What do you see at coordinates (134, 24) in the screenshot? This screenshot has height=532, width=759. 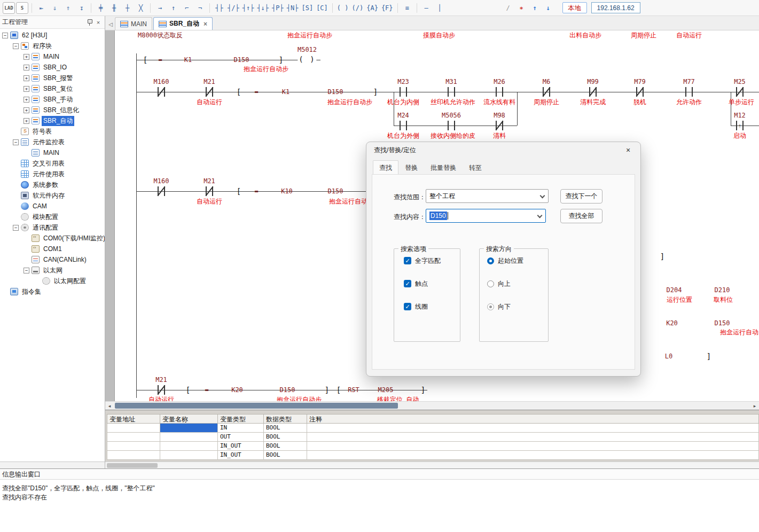 I see `editor-tab-main: MAIN` at bounding box center [134, 24].